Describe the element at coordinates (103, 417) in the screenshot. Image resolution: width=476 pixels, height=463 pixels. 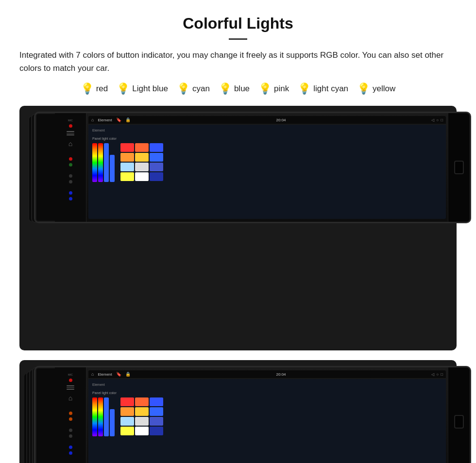
I see `bars-area-b` at that location.